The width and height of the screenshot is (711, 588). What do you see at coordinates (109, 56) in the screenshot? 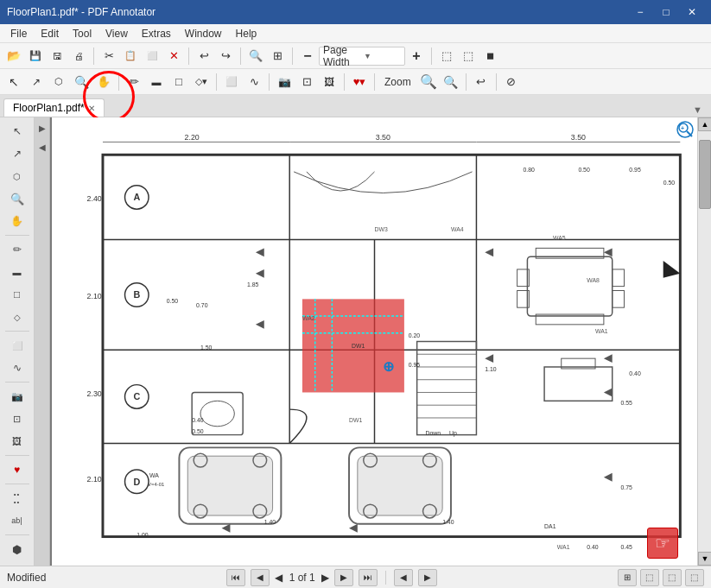
I see `cut-button: ✂` at bounding box center [109, 56].